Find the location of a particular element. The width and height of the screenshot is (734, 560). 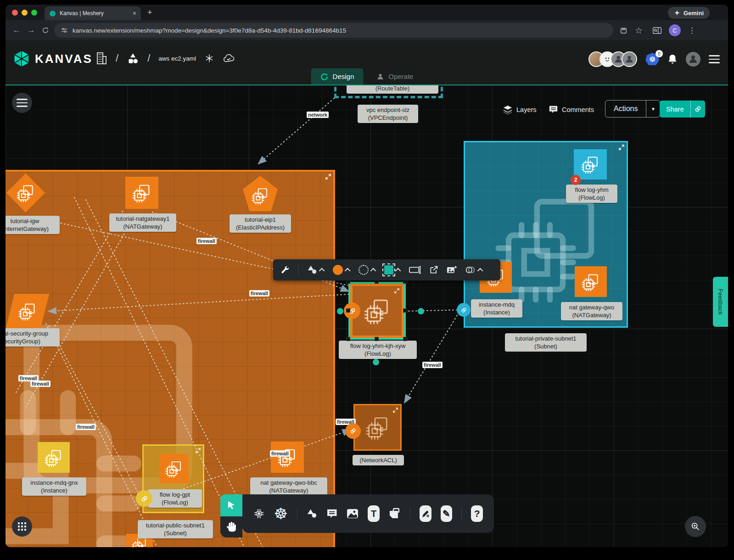

cursor-icon is located at coordinates (231, 505).